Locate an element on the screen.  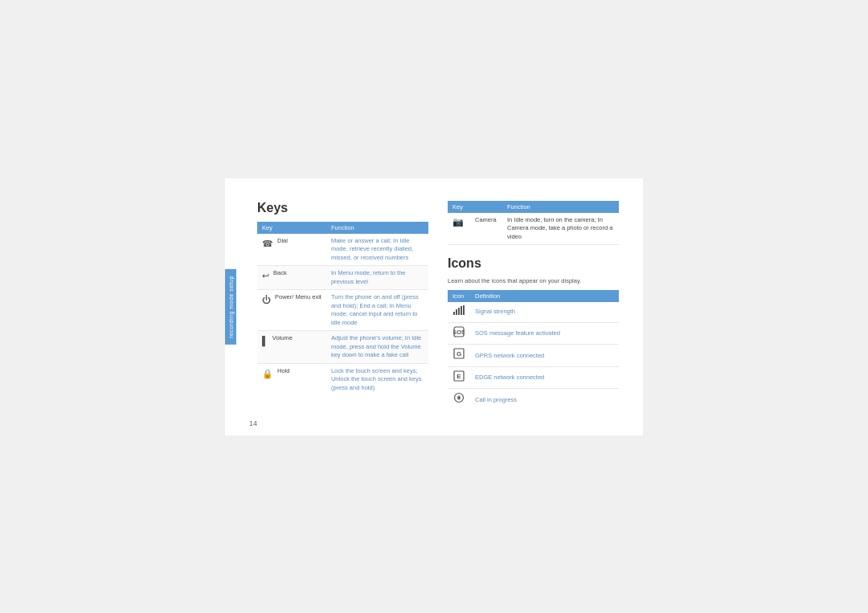
icons-col-icon: Icon is located at coordinates (459, 296).